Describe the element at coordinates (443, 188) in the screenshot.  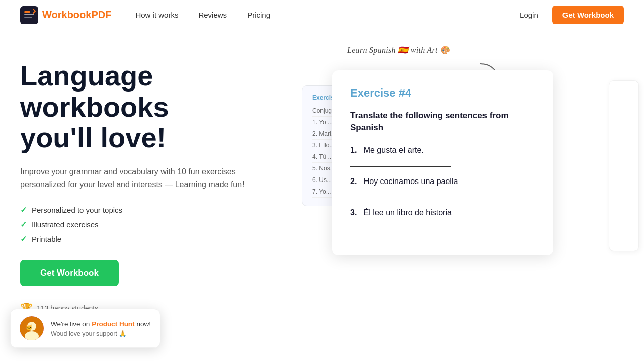
I see `exercise-item-2: 2. Hoy cocinamos una paella` at that location.